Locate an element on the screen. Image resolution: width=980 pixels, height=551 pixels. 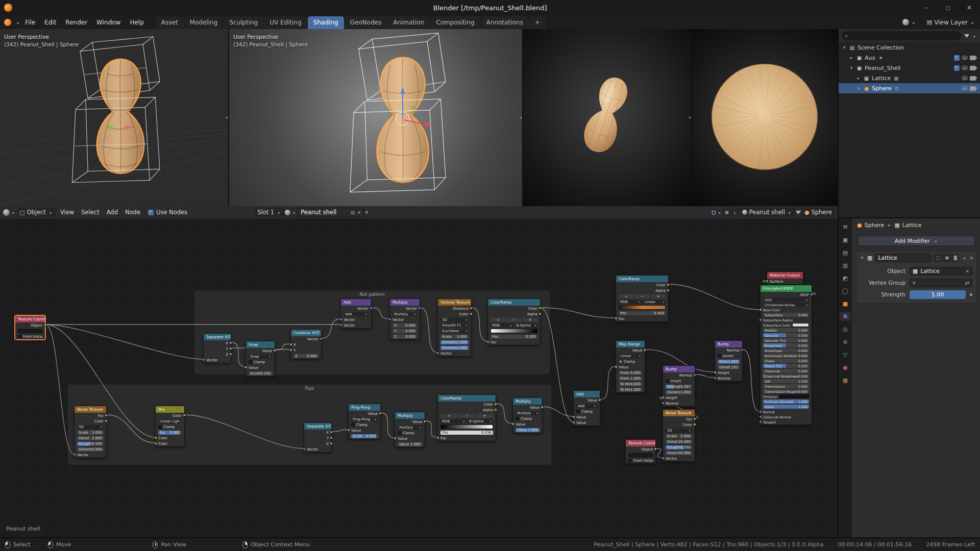
row-emission-strength: Emission Strength1.000 is located at coordinates (786, 402).